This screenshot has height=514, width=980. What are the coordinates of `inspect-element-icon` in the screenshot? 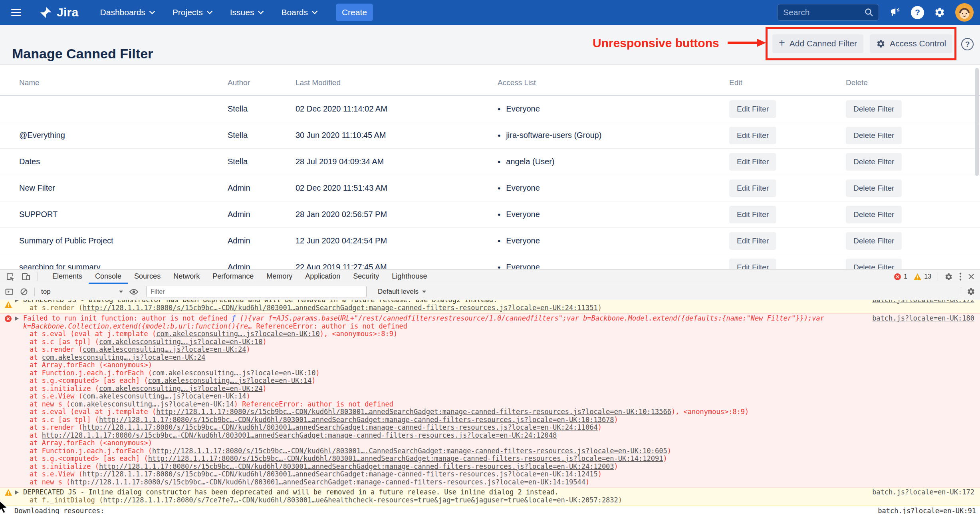 It's located at (10, 277).